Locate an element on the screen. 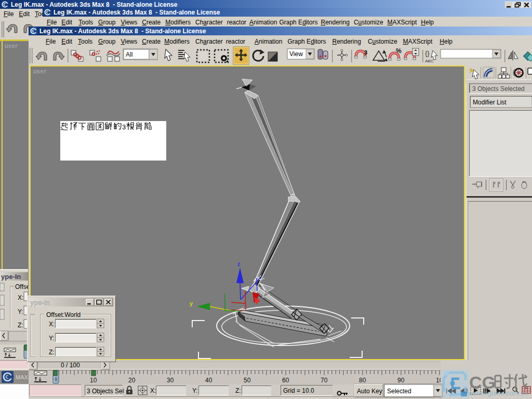 This screenshot has width=532, height=399. svg-text: View is located at coordinates (296, 54).